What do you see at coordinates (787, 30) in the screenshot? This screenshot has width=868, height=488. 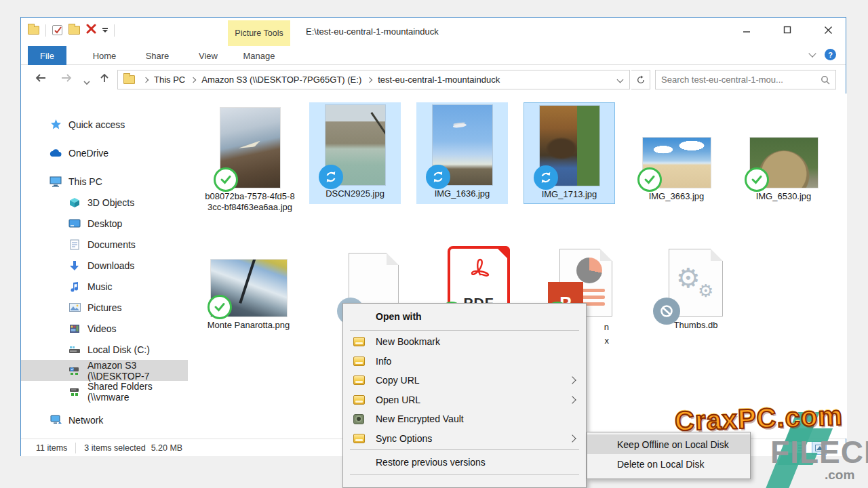 I see `maximize-button` at bounding box center [787, 30].